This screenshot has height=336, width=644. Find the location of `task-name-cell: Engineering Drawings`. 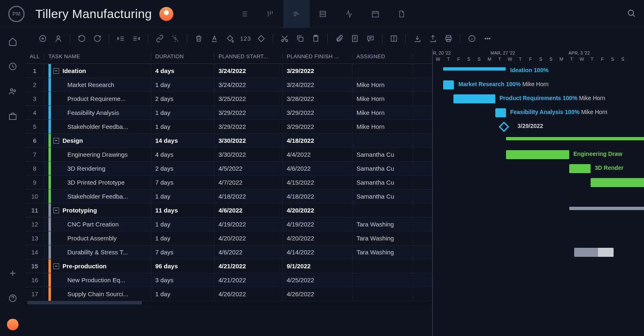

task-name-cell: Engineering Drawings is located at coordinates (98, 154).